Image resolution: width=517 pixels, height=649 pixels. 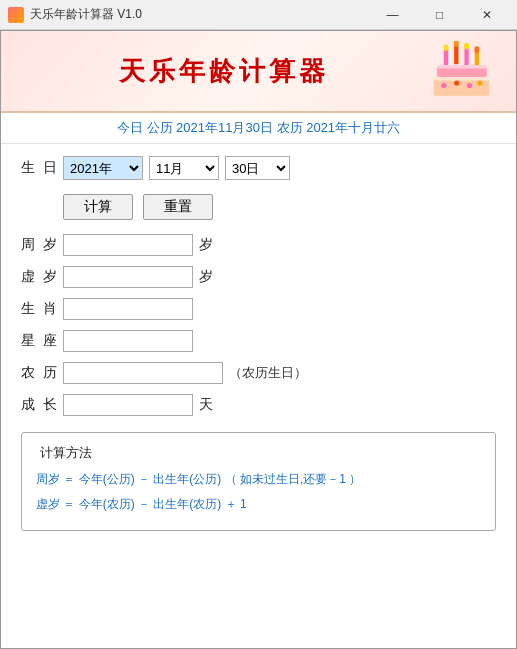 I want to click on reset-button: 重置, so click(x=178, y=207).